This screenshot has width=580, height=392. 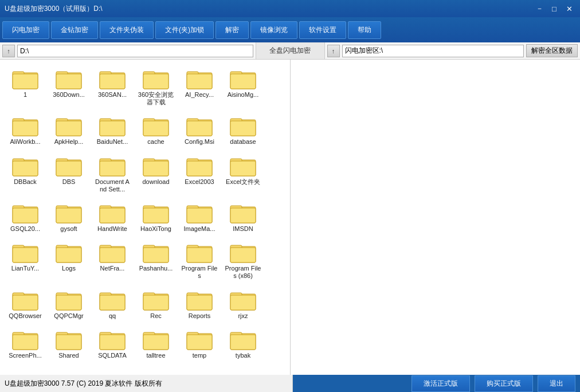 I want to click on list-item: Program Files, so click(x=199, y=260).